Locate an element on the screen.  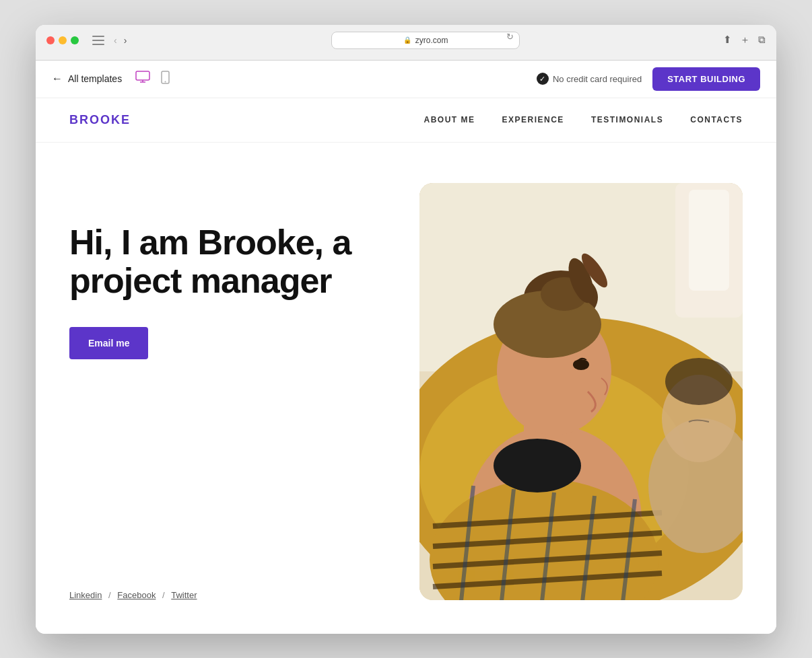
no-credit-card-notice: ✓ No credit card required is located at coordinates (589, 79).